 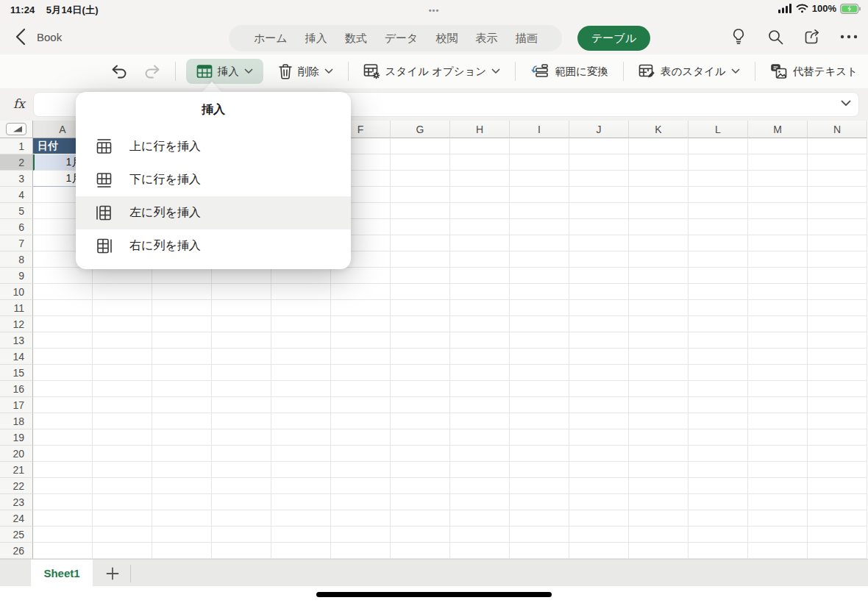 I want to click on cell-E14, so click(x=302, y=357).